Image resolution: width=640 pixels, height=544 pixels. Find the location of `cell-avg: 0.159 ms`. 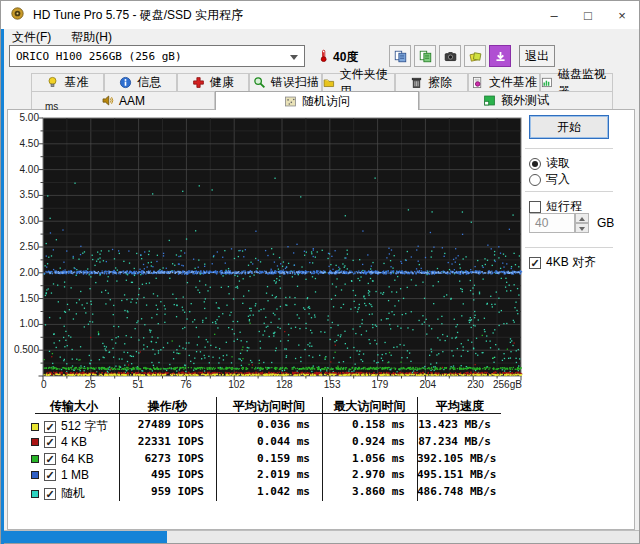

cell-avg: 0.159 ms is located at coordinates (263, 458).